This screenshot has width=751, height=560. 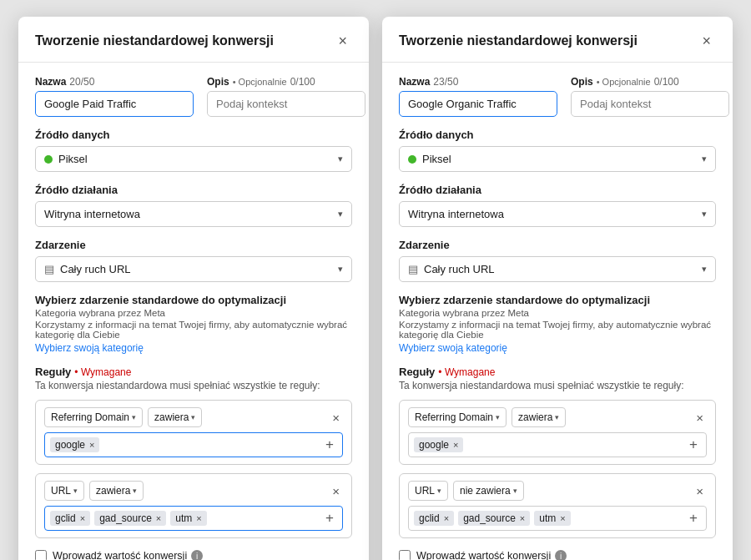 What do you see at coordinates (457, 417) in the screenshot?
I see `dialog-2-rule-1-type-select: Referring Domain ▾` at bounding box center [457, 417].